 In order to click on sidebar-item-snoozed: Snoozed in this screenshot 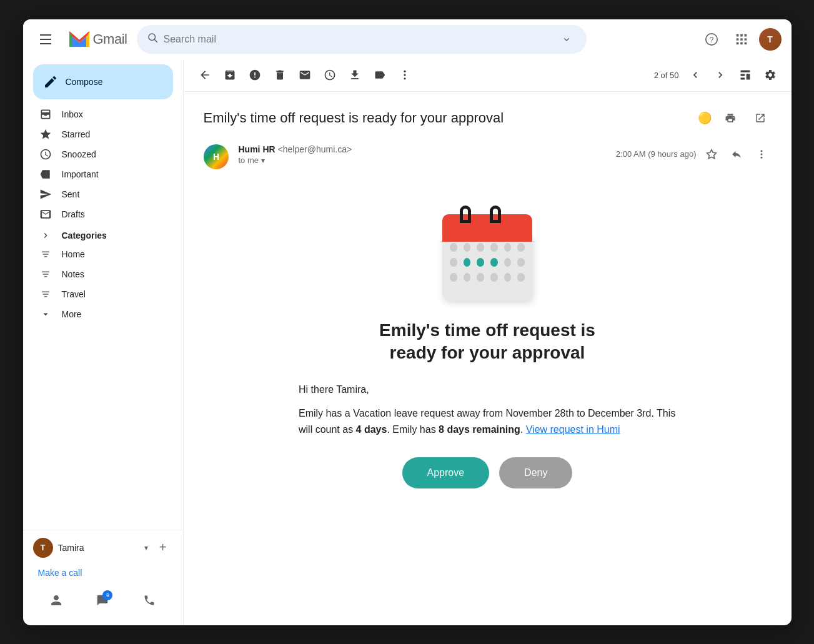, I will do `click(98, 154)`.